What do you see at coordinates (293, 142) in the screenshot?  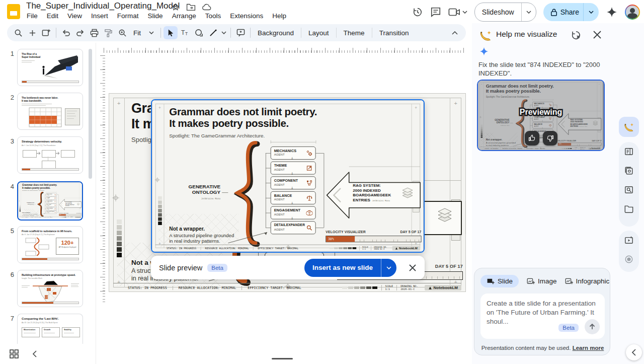 I see `dimension-line` at bounding box center [293, 142].